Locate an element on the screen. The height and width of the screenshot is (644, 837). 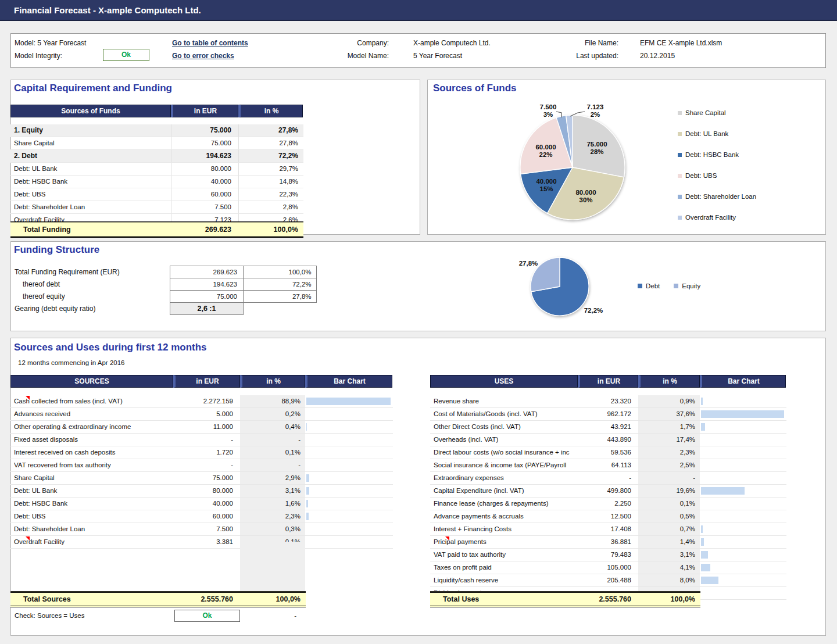
pie-outside-label: 27,8% is located at coordinates (529, 263).